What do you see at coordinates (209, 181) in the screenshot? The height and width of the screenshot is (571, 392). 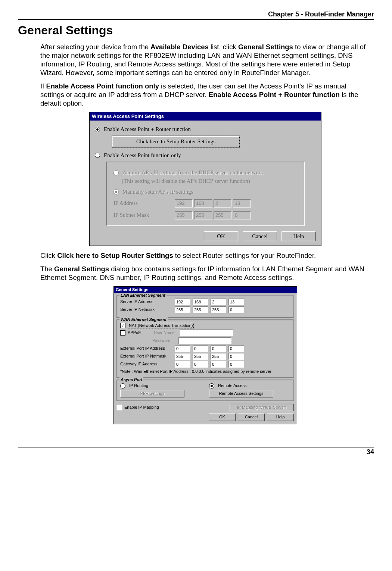 I see `dhcp-note: (This setting will disable the AP's DHCP…` at bounding box center [209, 181].